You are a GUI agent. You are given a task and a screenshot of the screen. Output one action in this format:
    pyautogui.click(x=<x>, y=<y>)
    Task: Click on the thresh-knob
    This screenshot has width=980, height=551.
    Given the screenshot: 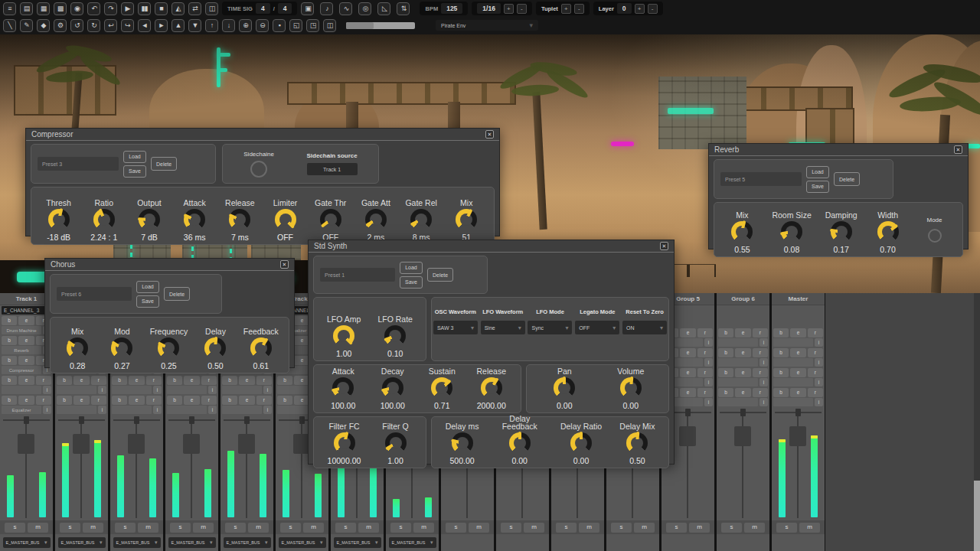 What is the action you would take?
    pyautogui.click(x=59, y=220)
    